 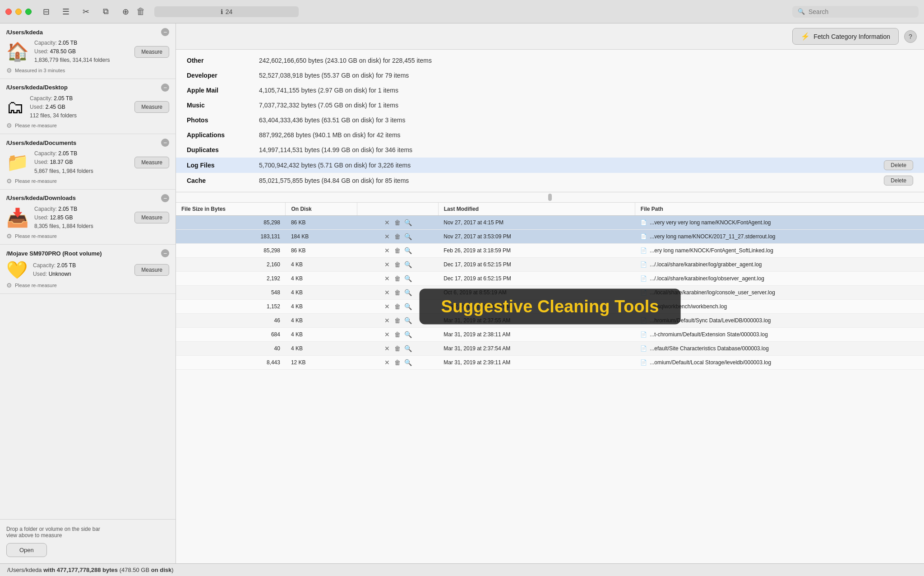 I want to click on category-row-7: Log Files 5,700,942,432 bytes (5.71 GB o…, so click(x=550, y=165).